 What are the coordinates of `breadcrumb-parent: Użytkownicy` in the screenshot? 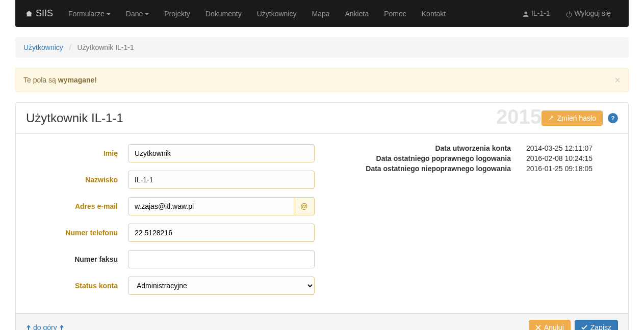 It's located at (43, 47).